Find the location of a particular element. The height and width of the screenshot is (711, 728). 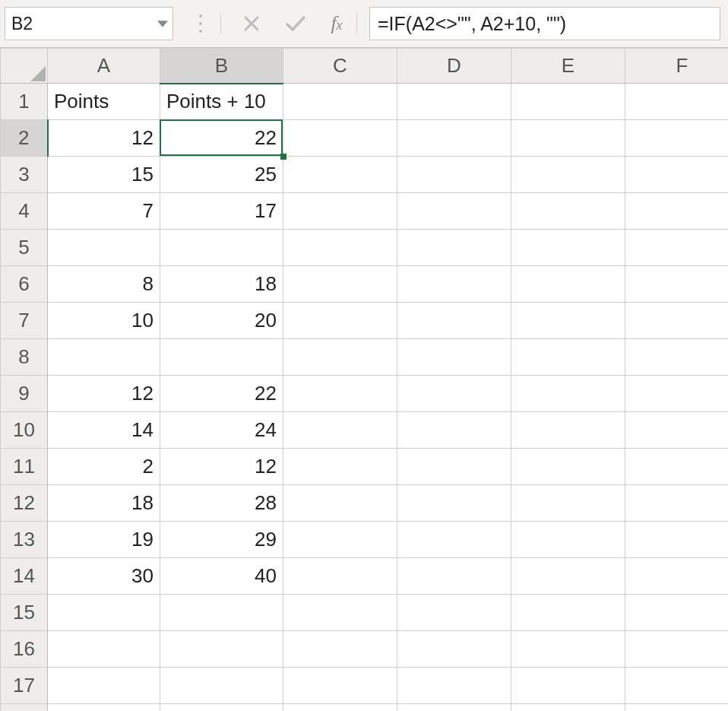

cell: 28 is located at coordinates (222, 503).